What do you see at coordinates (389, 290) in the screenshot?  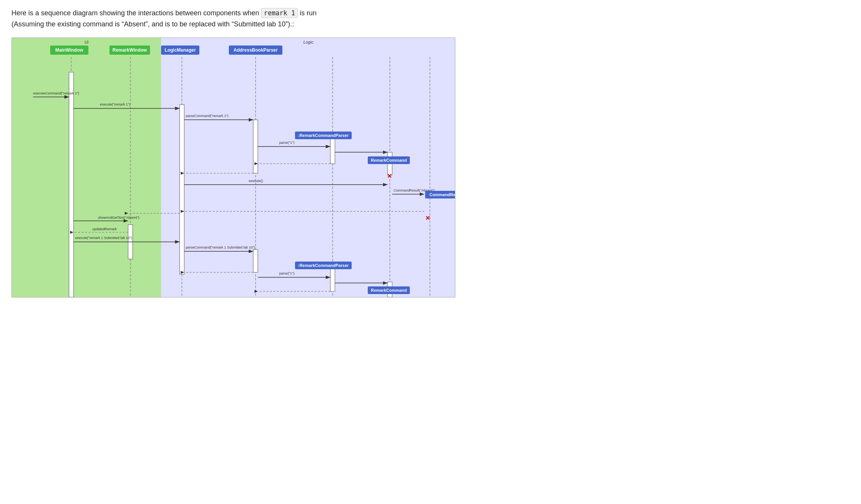 I see `remarkcommand-bot-box: RemarkCommand` at bounding box center [389, 290].